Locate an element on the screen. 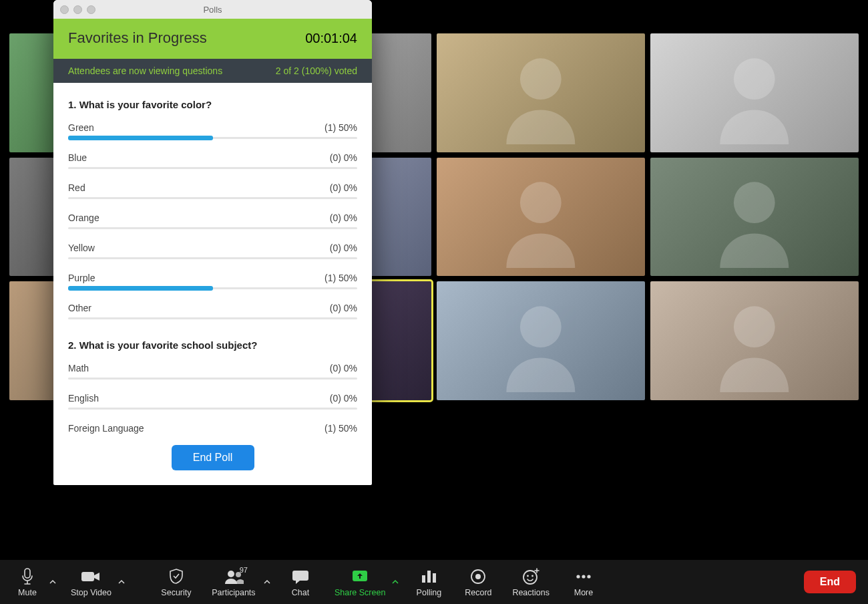 The height and width of the screenshot is (604, 868). polls-titlebar: Polls is located at coordinates (212, 9).